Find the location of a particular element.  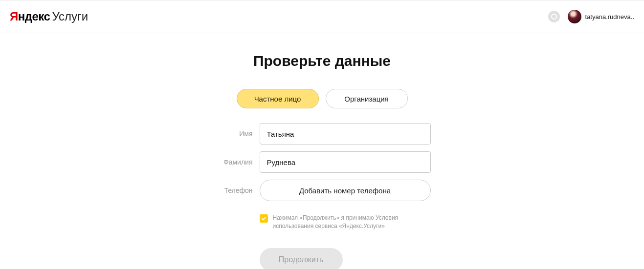

logo-services: Услуги is located at coordinates (70, 17).